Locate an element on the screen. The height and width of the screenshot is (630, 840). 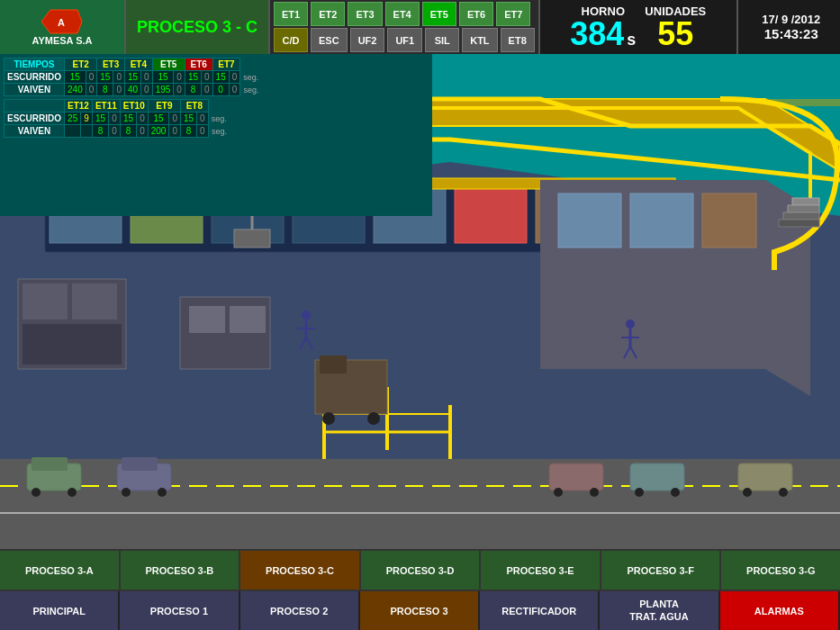
btn-et2: ET2 is located at coordinates (328, 14).